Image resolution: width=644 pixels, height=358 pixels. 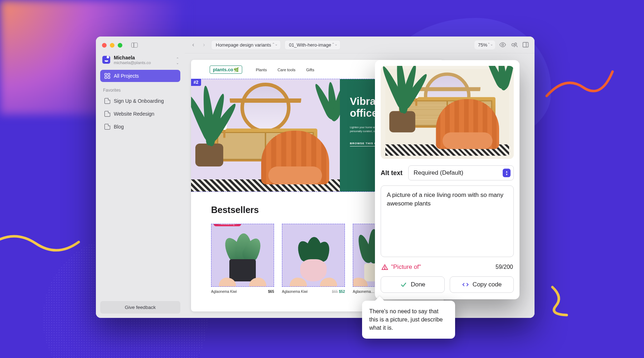 What do you see at coordinates (313, 45) in the screenshot?
I see `breadcrumb-page: 01_With-hero-image⌃⌄` at bounding box center [313, 45].